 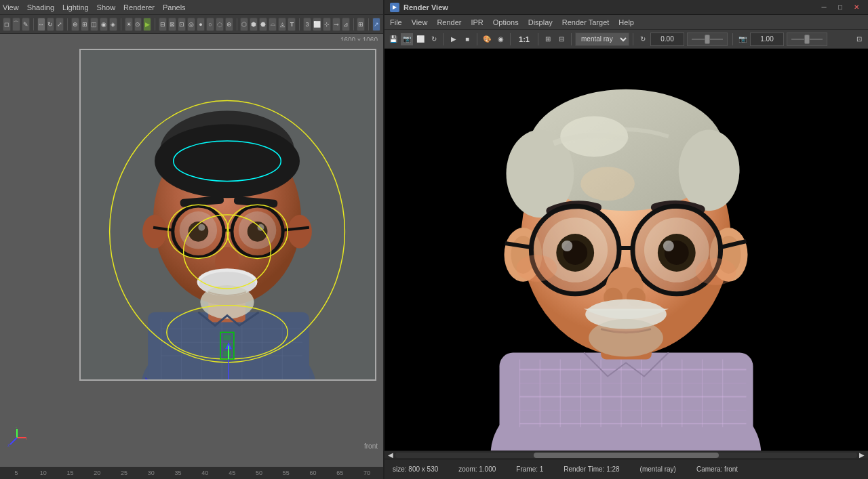 I want to click on menu-view: View, so click(x=11, y=7).